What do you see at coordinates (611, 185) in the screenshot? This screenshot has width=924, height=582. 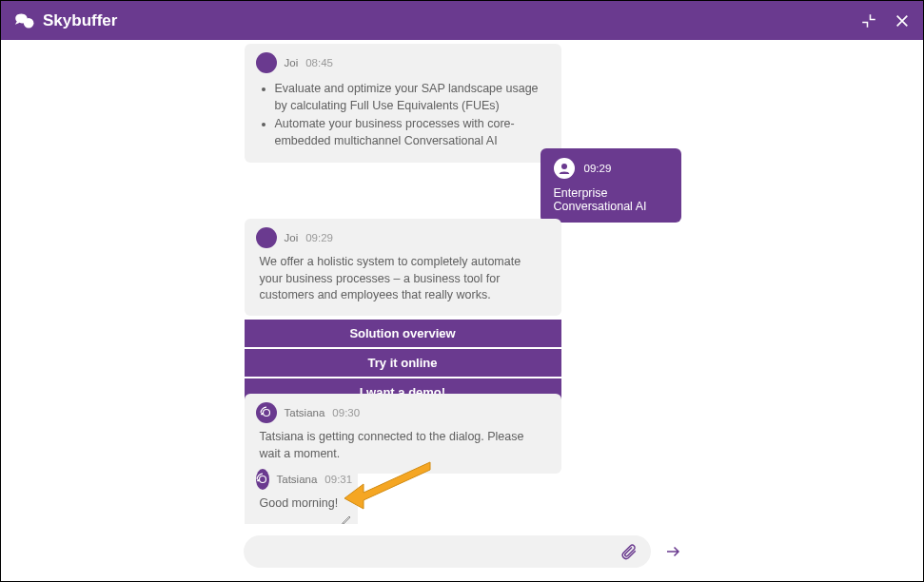 I see `message-user: 09:29 Enterprise Conversational AI` at bounding box center [611, 185].